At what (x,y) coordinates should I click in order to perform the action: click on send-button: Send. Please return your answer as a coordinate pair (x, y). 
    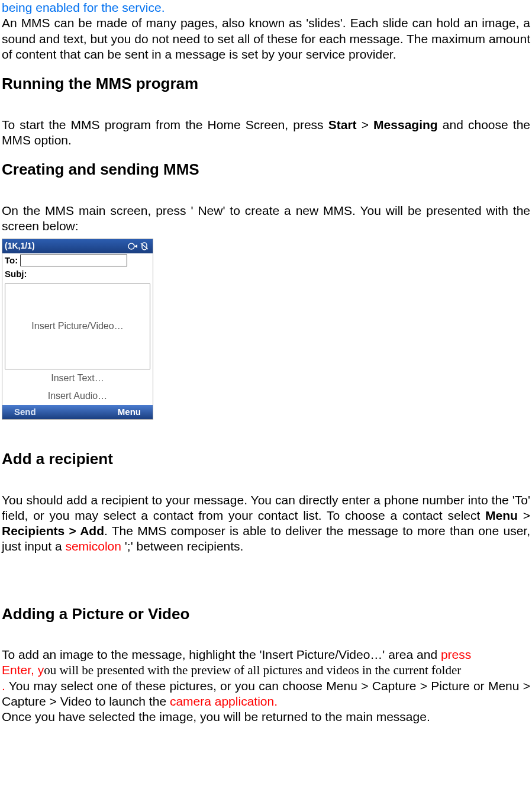
    Looking at the image, I should click on (25, 412).